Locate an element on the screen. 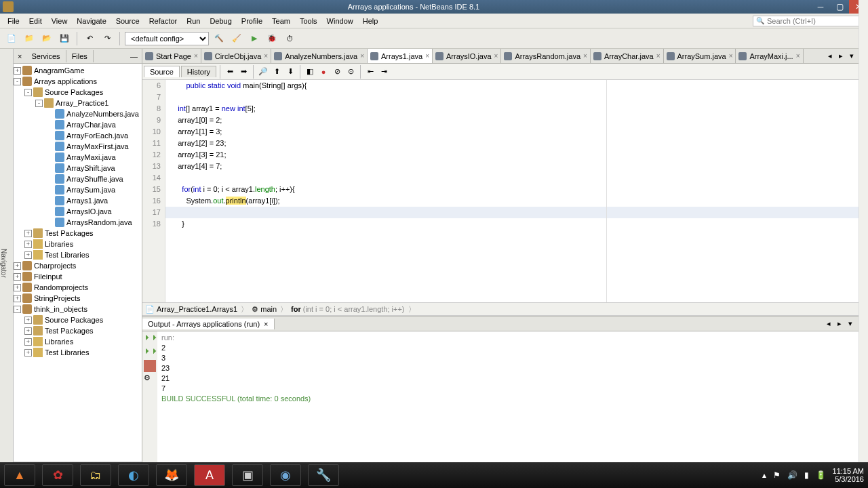  files-tab: Files is located at coordinates (80, 56).